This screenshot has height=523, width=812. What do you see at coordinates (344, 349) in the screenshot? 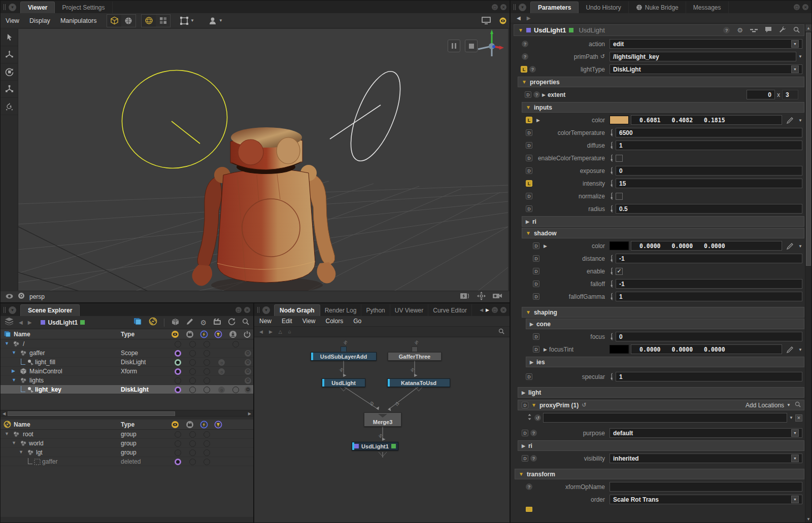
I see `input-stub` at bounding box center [344, 349].